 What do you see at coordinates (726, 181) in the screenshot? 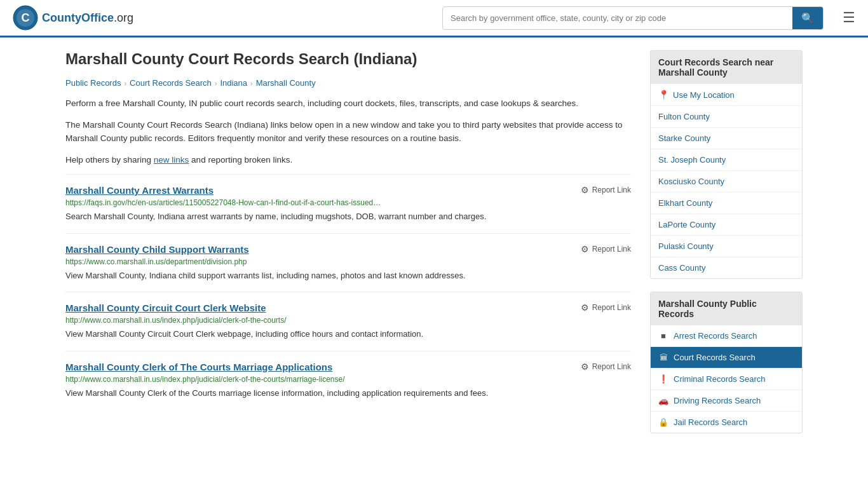
I see `nearby-items-container: 📍Use My LocationFulton CountyStarke Coun…` at bounding box center [726, 181].